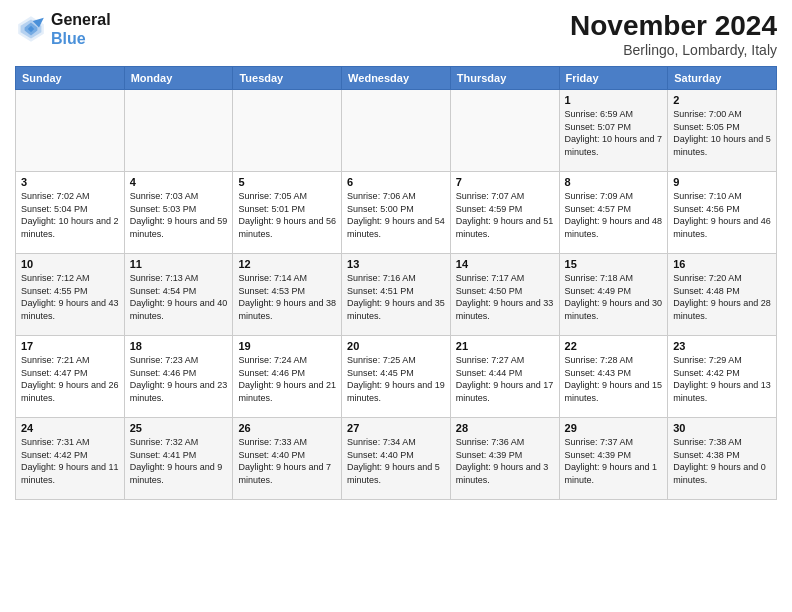  I want to click on calendar-week-row: 10Sunrise: 7:12 AMSunset: 4:55 PMDayligh…, so click(396, 295).